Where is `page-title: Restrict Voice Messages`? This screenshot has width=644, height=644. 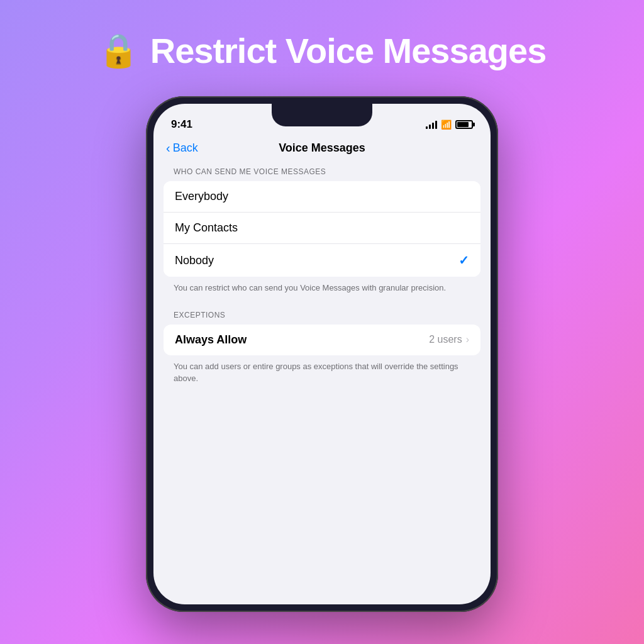 page-title: Restrict Voice Messages is located at coordinates (348, 50).